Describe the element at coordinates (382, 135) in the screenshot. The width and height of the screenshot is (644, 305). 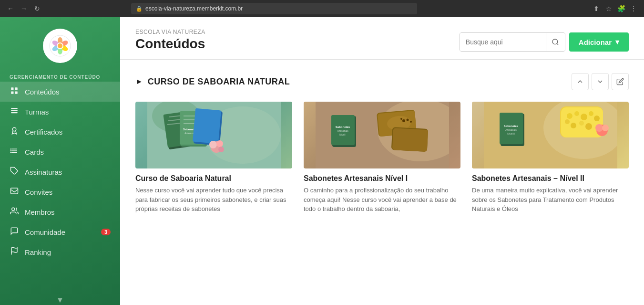
I see `course-card-image-2: Sabonetes Artesanais Nível I` at that location.